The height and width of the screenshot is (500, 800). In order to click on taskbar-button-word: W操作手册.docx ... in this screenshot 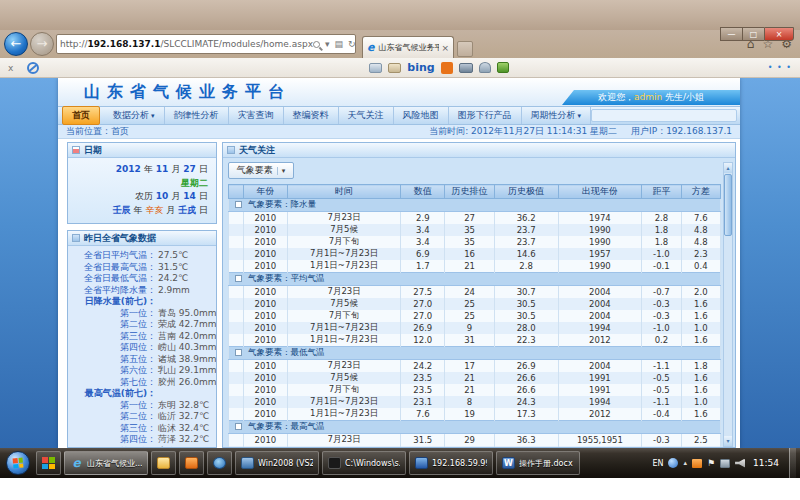, I will do `click(538, 463)`.